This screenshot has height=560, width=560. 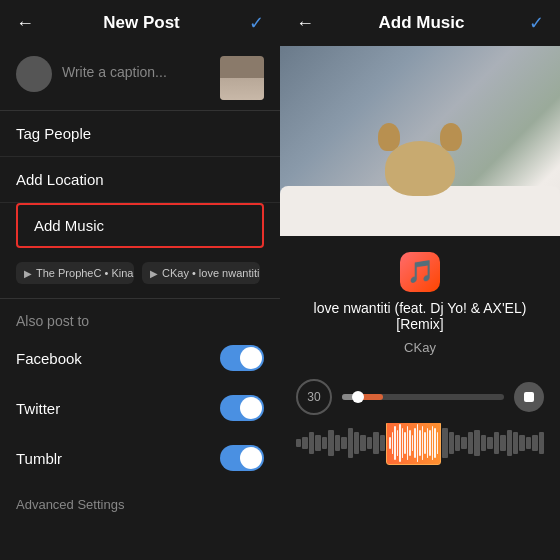 What do you see at coordinates (39, 458) in the screenshot?
I see `tumblr-label: Tumblr` at bounding box center [39, 458].